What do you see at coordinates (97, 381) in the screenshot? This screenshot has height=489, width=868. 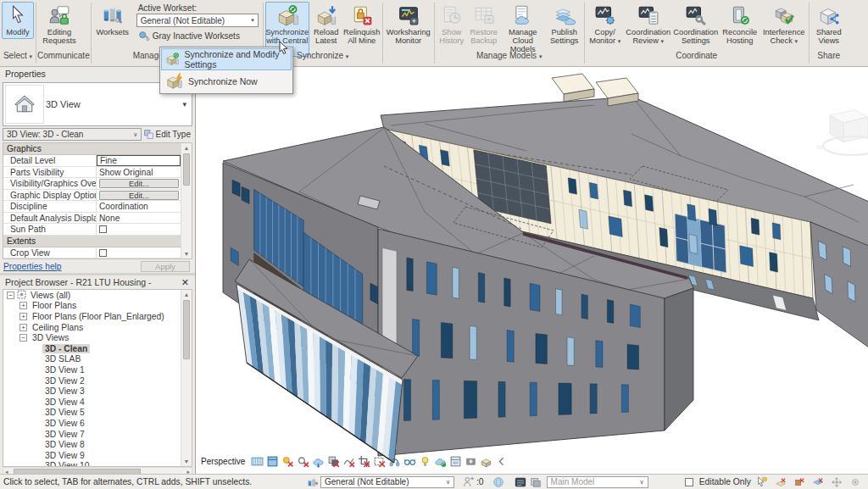 I see `tree-item-3d-view-2: 3D View 2` at bounding box center [97, 381].